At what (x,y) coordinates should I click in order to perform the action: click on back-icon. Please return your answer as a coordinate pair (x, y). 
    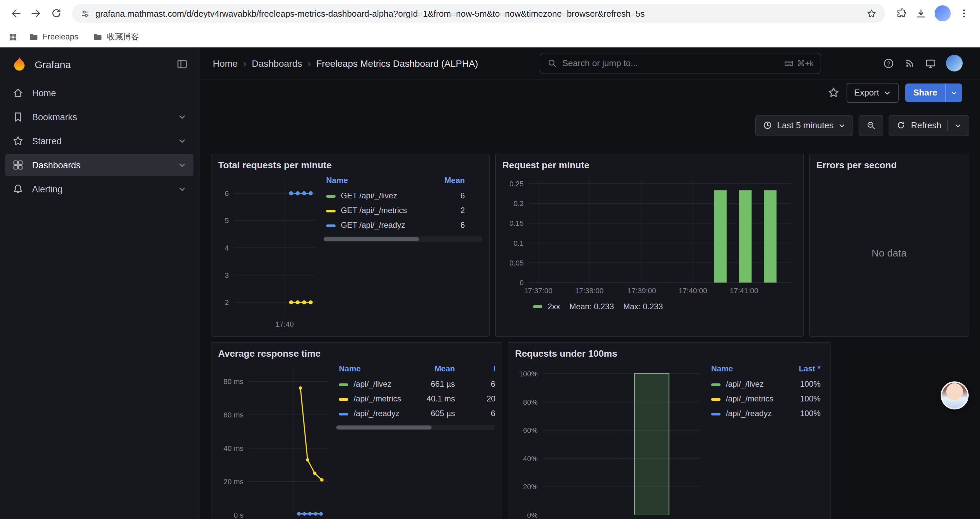
    Looking at the image, I should click on (16, 14).